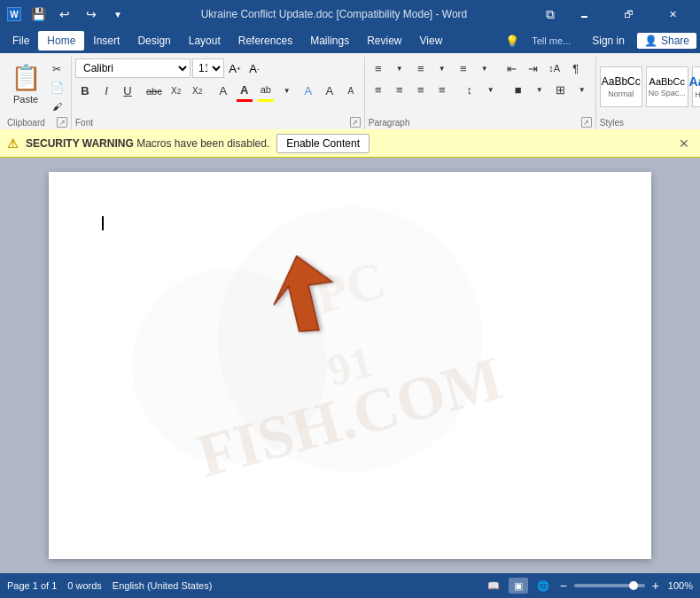  Describe the element at coordinates (378, 68) in the screenshot. I see `bullets-button: ≡` at that location.